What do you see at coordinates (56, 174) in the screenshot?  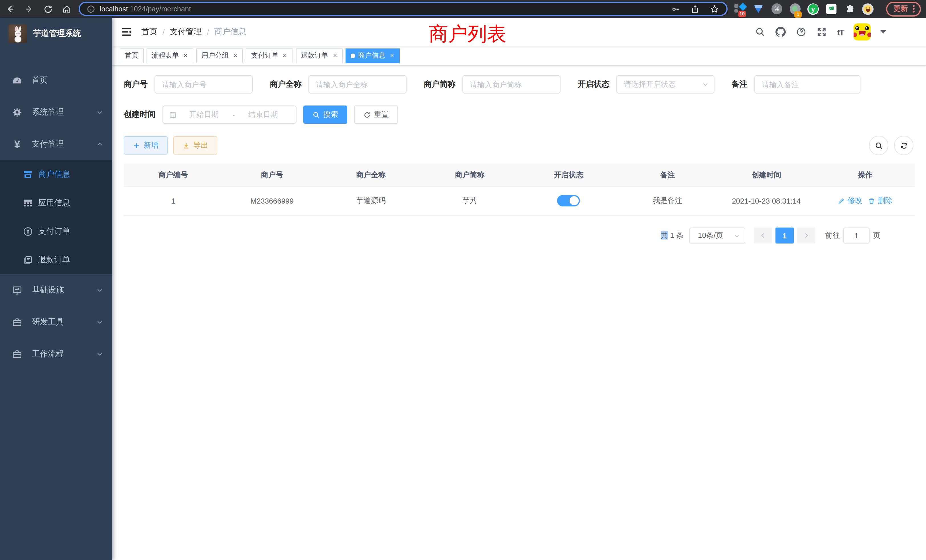 I see `sidebar-item-merchant-info: 商户信息` at bounding box center [56, 174].